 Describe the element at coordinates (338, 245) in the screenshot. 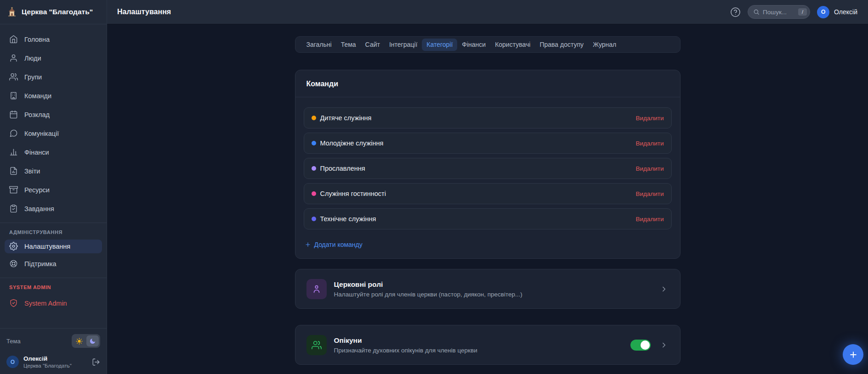

I see `add-team-label: Додати команду` at that location.